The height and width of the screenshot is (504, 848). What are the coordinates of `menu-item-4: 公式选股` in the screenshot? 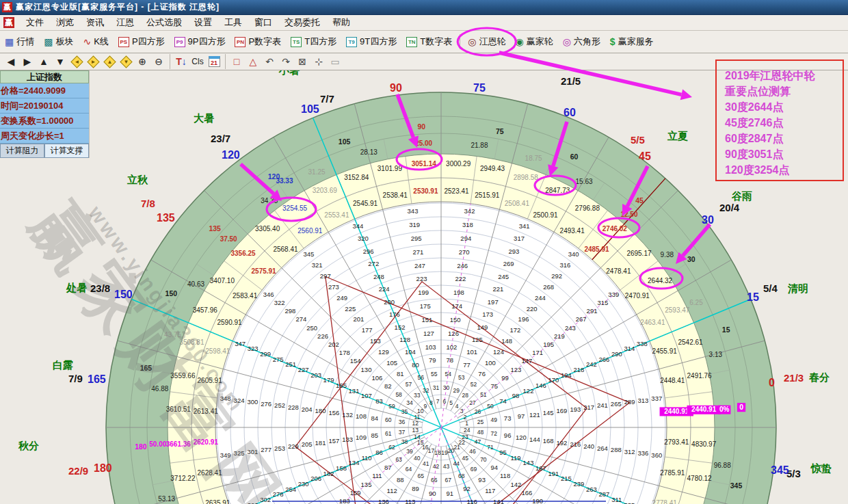 It's located at (164, 23).